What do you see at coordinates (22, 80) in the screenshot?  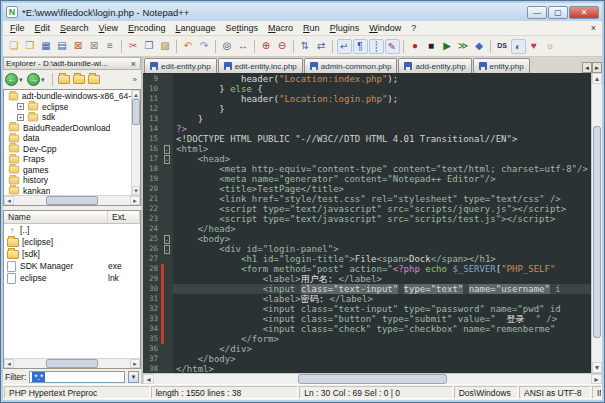 I see `back-dropdown-icon: ▾` at bounding box center [22, 80].